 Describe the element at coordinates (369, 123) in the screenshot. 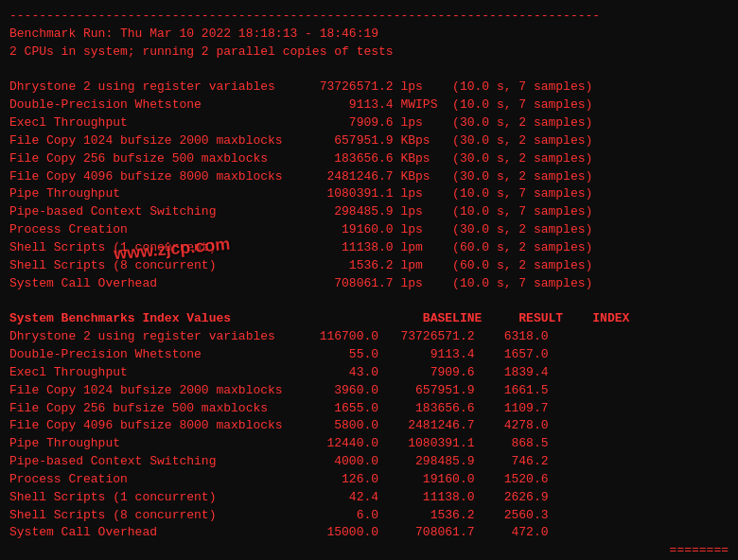

I see `result-row: Execl Throughput 7909.6 lps (30.0 s, 2 s…` at that location.